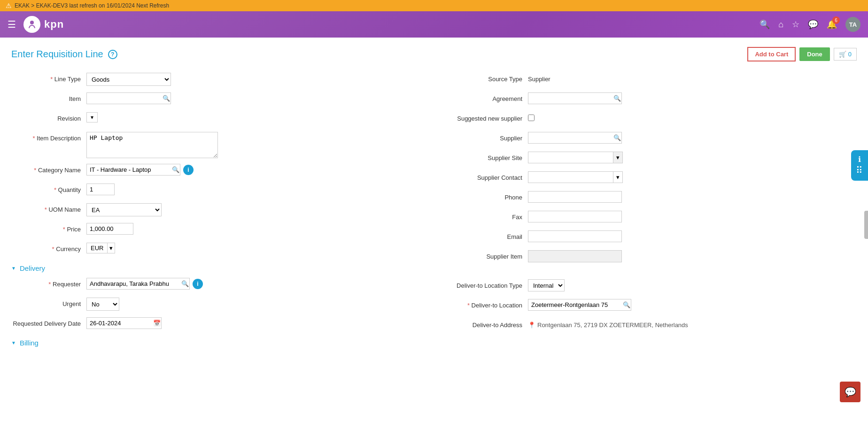  I want to click on supplier-item-value, so click(575, 256).